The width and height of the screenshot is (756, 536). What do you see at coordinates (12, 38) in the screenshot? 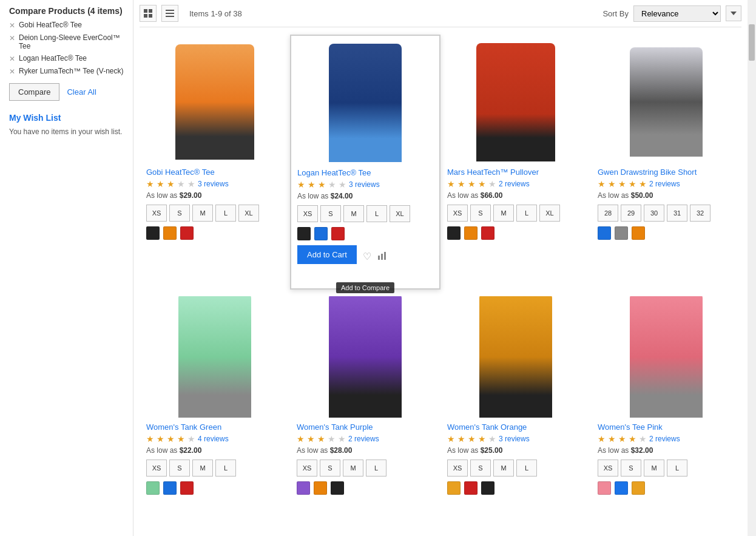
I see `remove-item-2-icon: ✕` at bounding box center [12, 38].